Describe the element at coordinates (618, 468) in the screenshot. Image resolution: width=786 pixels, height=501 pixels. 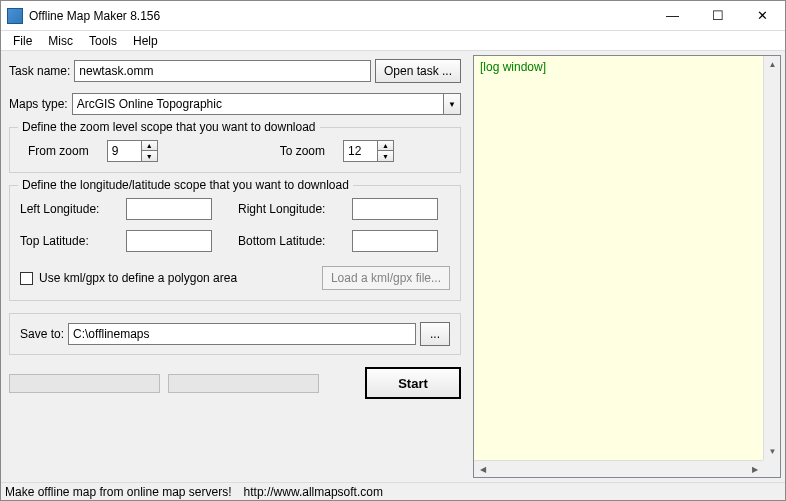
I see `horizontal-scrollbar: ◀ ▶` at that location.